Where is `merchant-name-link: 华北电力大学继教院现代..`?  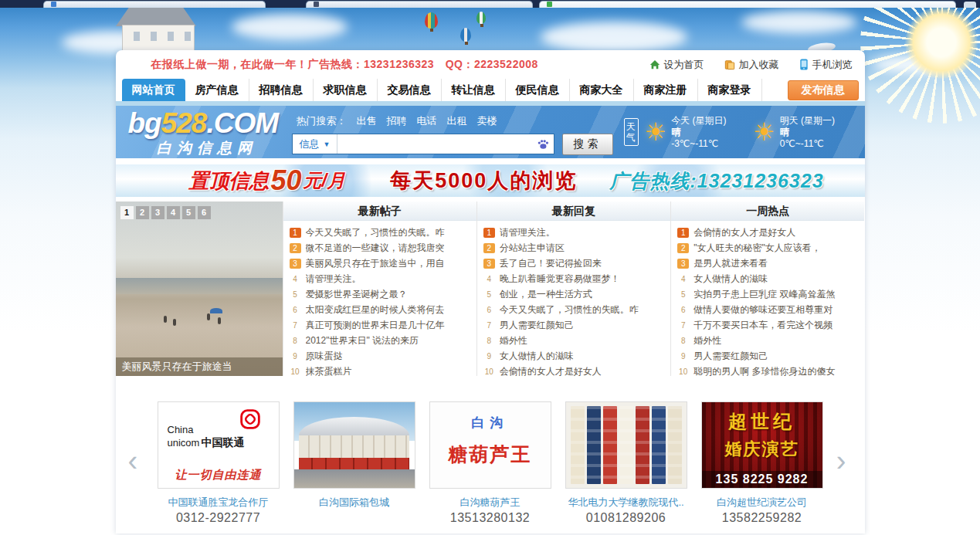 merchant-name-link: 华北电力大学继教院现代.. is located at coordinates (626, 503).